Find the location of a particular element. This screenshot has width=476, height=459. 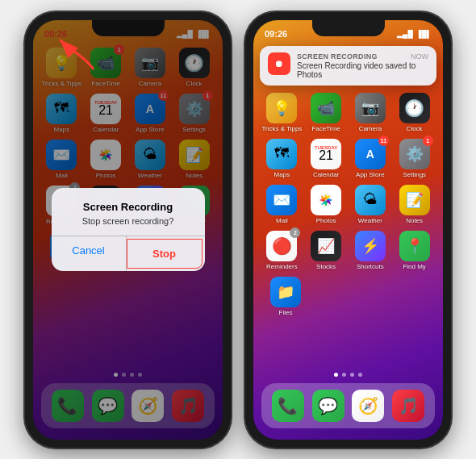

app-r-clock: 🕐 Clock is located at coordinates (415, 113).